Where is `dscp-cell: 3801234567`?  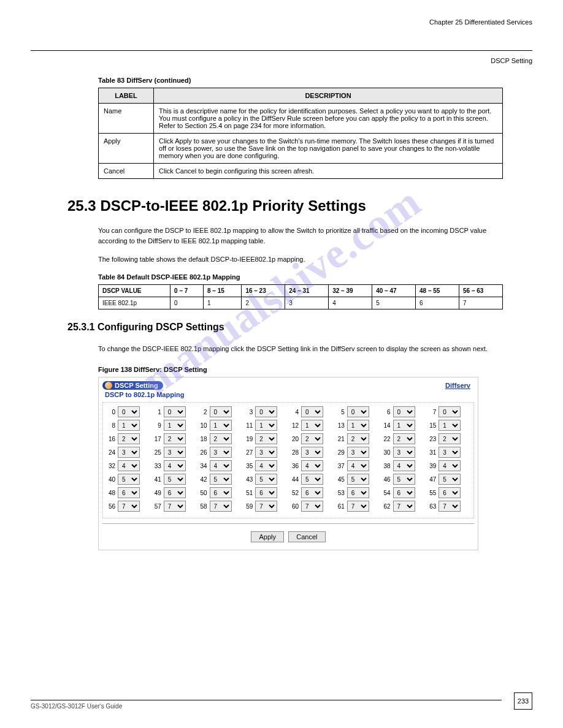
dscp-cell: 3801234567 is located at coordinates (404, 466).